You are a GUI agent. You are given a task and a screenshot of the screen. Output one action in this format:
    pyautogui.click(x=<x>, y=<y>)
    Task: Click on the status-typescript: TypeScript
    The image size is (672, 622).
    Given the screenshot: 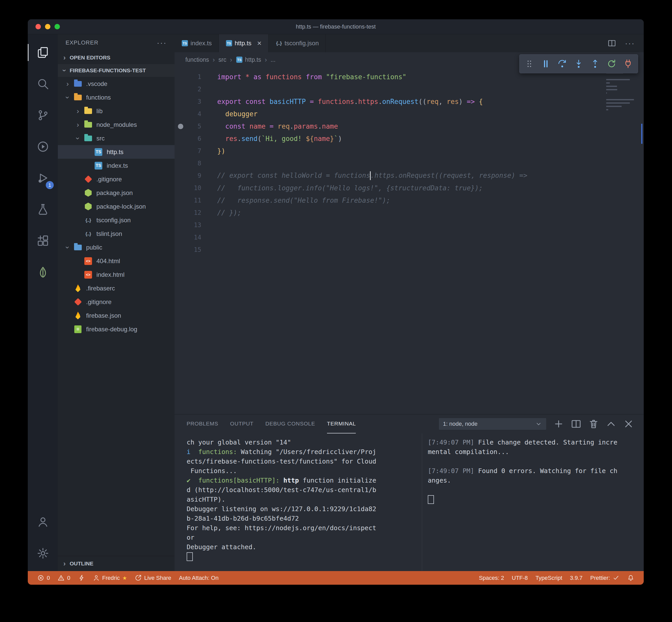 What is the action you would take?
    pyautogui.click(x=549, y=578)
    